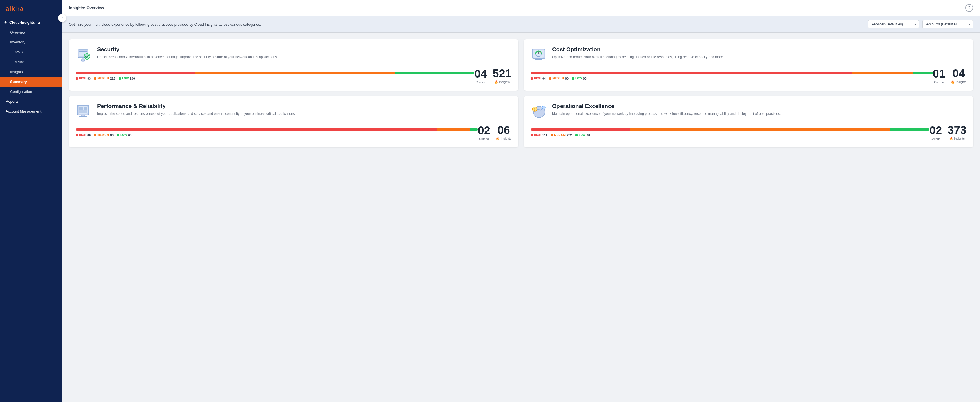 Image resolution: width=980 pixels, height=402 pixels. What do you see at coordinates (434, 73) in the screenshot?
I see `security-bar-low` at bounding box center [434, 73].